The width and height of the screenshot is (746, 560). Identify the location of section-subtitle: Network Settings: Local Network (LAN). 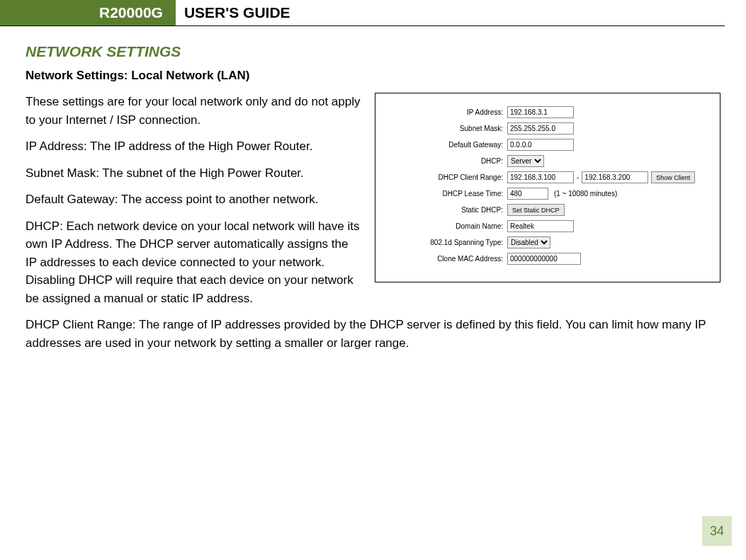
(373, 76).